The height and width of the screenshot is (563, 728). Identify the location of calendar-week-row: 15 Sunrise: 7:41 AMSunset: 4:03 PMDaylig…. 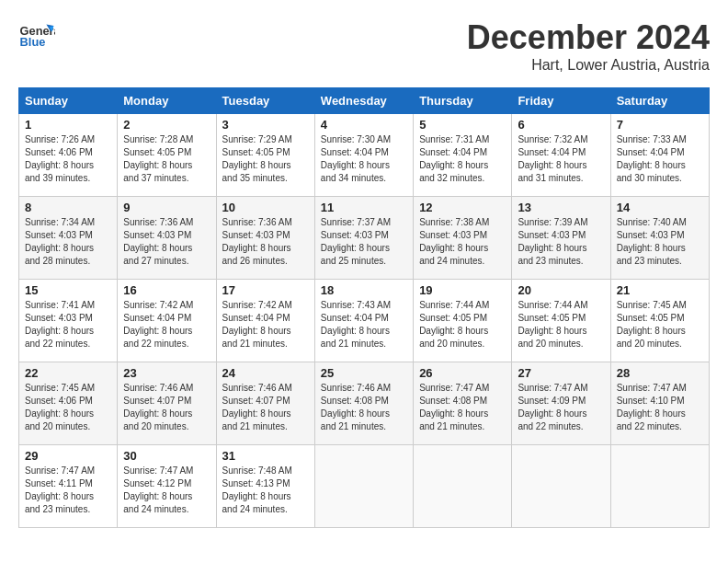
(364, 321).